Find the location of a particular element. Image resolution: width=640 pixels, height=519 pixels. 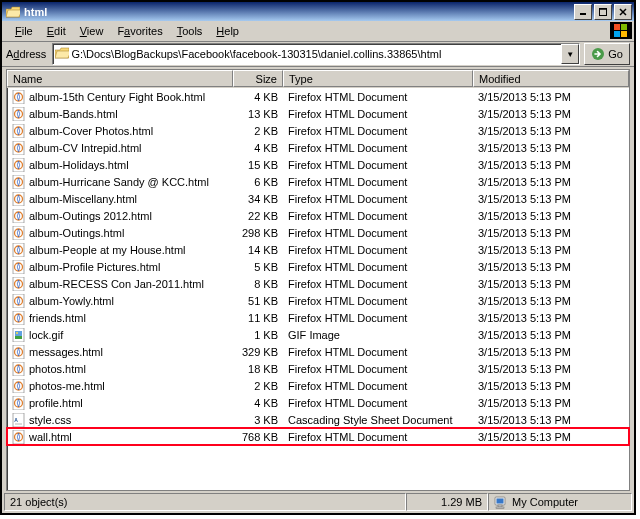

file-name: album-Yowly.html is located at coordinates (72, 301).